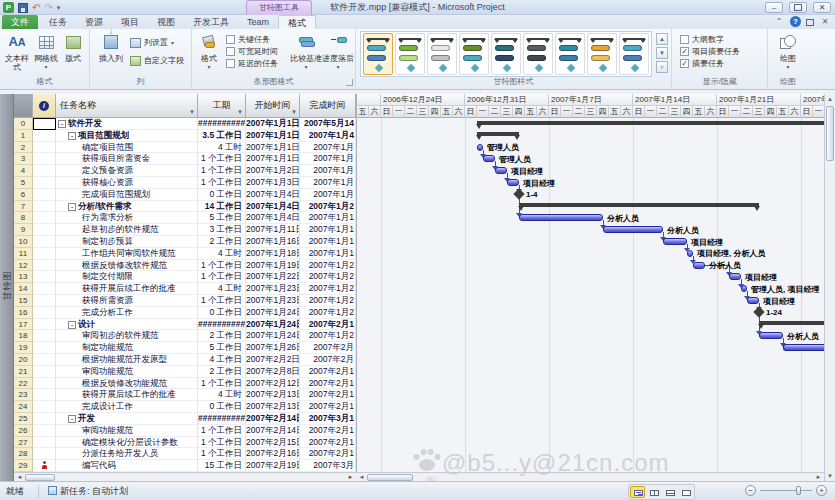  I want to click on task-name-cell: 确定模块化/分层设计参数, so click(127, 443).